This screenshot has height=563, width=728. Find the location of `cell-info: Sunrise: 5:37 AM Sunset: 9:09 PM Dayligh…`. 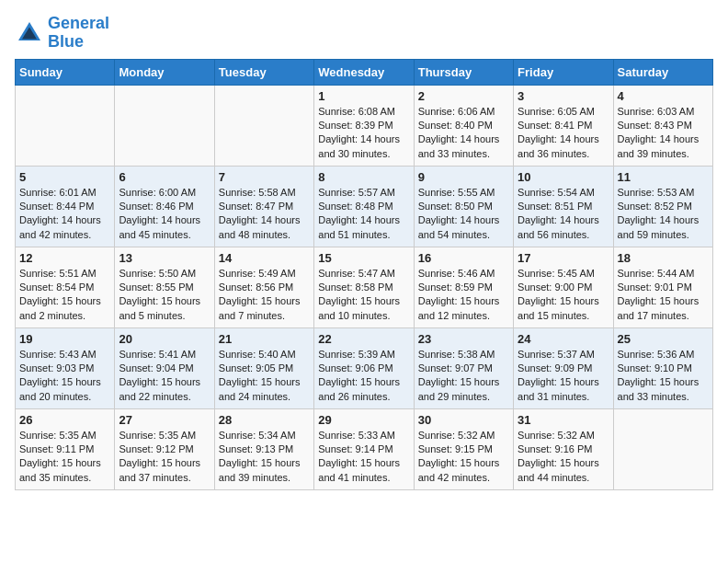

cell-info: Sunrise: 5:37 AM Sunset: 9:09 PM Dayligh… is located at coordinates (563, 376).